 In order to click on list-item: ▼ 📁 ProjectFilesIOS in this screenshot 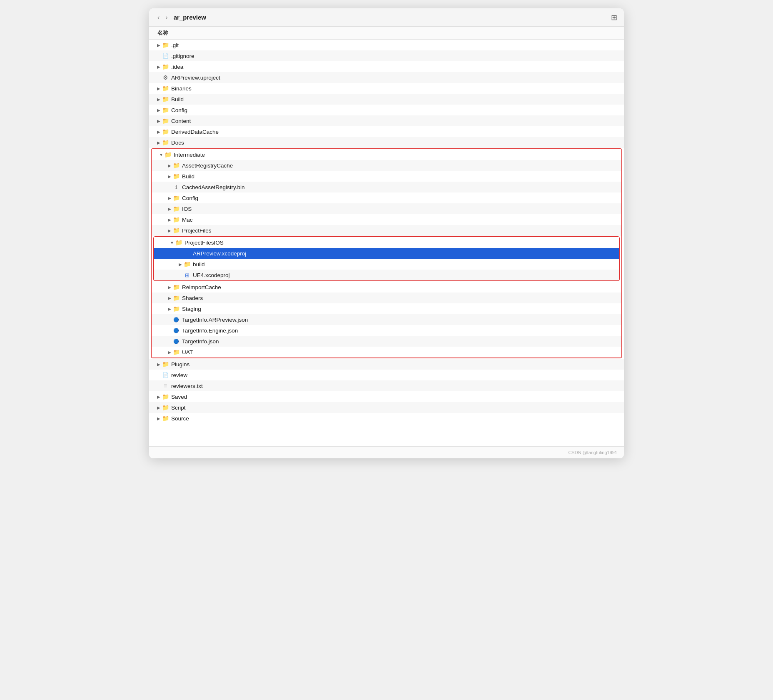, I will do `click(386, 242)`.